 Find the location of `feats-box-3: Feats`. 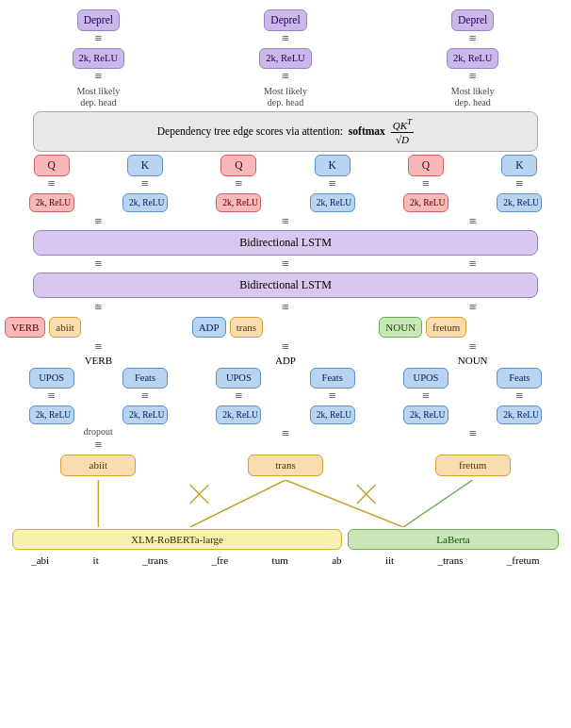

feats-box-3: Feats is located at coordinates (519, 378).